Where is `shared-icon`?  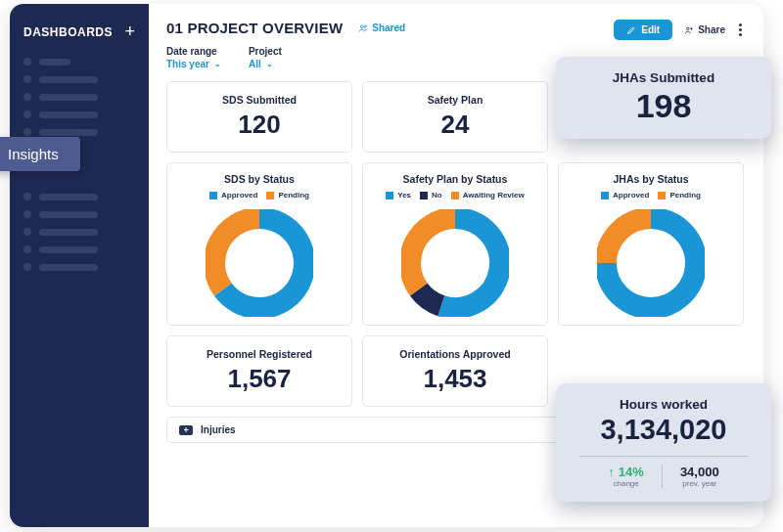
shared-icon is located at coordinates (363, 28).